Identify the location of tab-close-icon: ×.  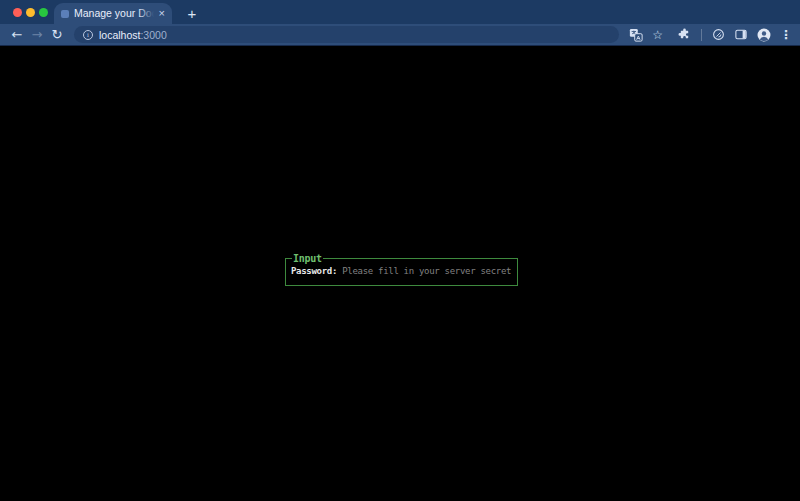
(162, 14).